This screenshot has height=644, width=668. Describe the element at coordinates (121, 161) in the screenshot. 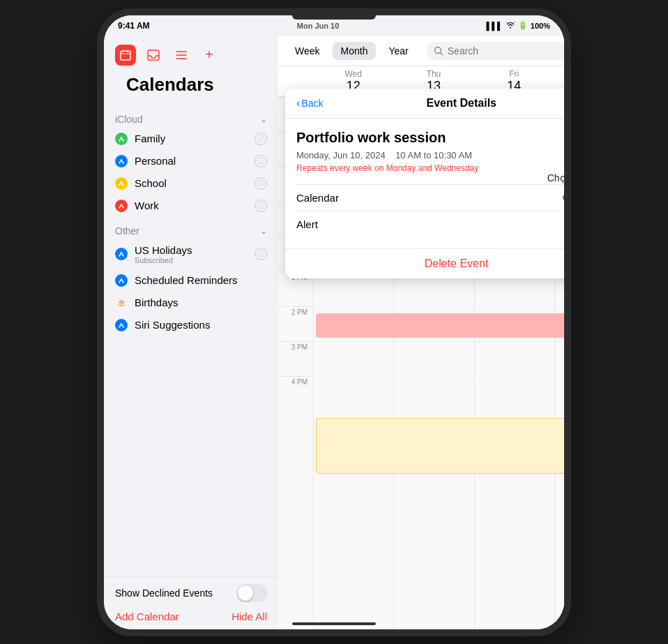

I see `personal-dot` at that location.